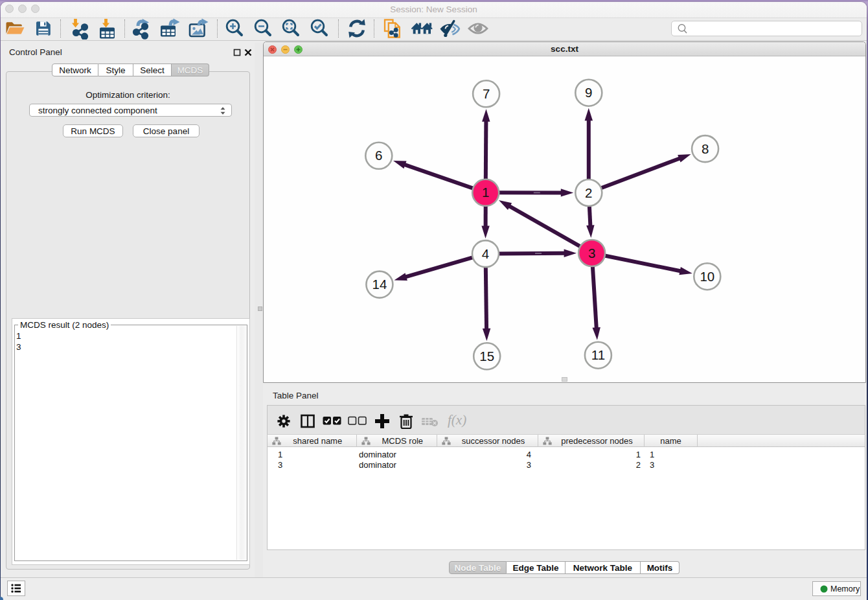 The width and height of the screenshot is (868, 600). What do you see at coordinates (705, 149) in the screenshot?
I see `svg-text: 8` at bounding box center [705, 149].